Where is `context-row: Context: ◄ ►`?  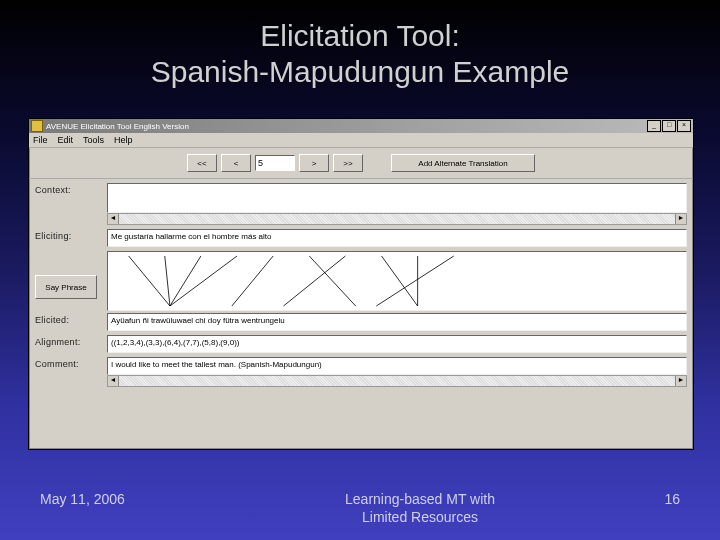 context-row: Context: ◄ ► is located at coordinates (361, 204).